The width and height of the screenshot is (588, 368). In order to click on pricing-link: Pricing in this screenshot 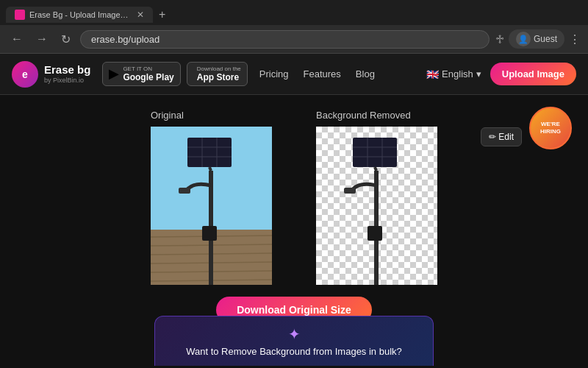, I will do `click(274, 74)`.